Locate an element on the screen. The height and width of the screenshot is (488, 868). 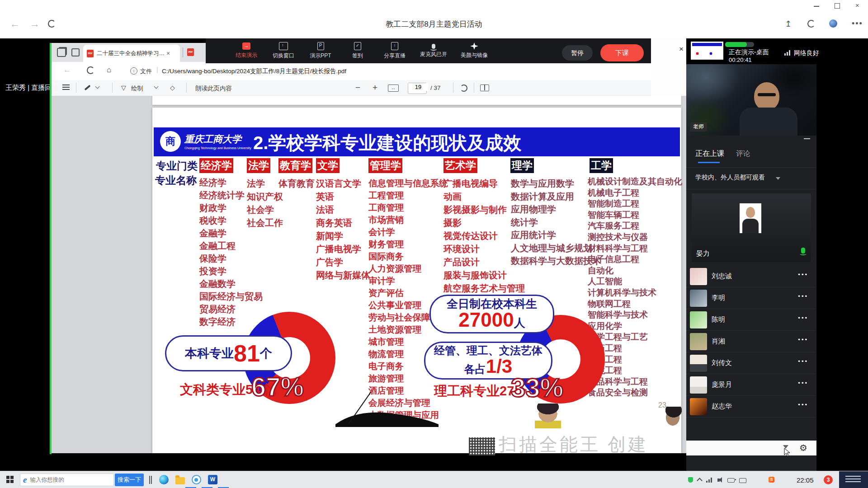
major-item: 投资学 is located at coordinates (231, 271).